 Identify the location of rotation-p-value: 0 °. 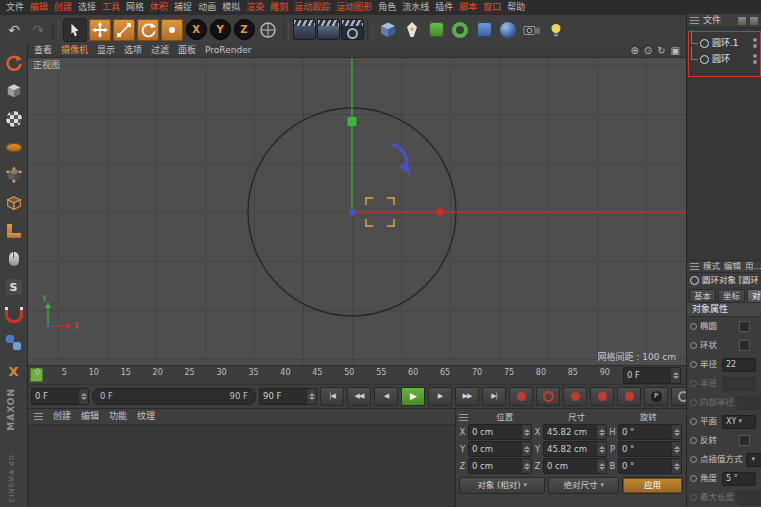
(645, 450).